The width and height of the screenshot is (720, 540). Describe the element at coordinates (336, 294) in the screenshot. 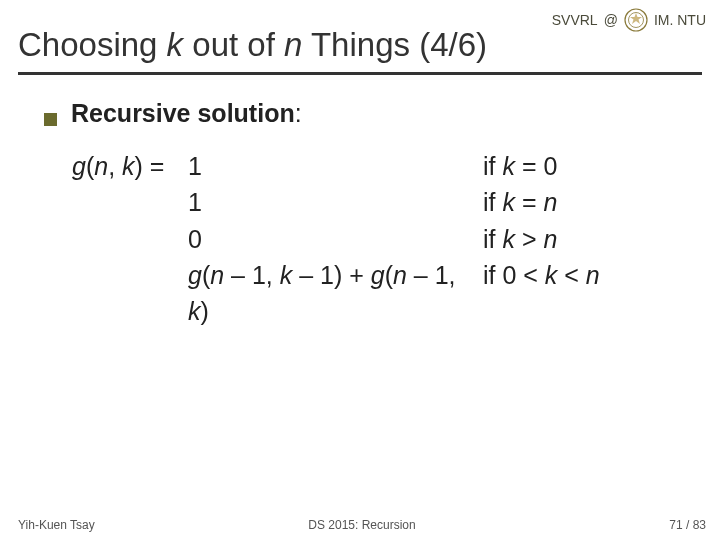

I see `expr-4: g(n – 1, k – 1) + g(n – 1, k)` at that location.